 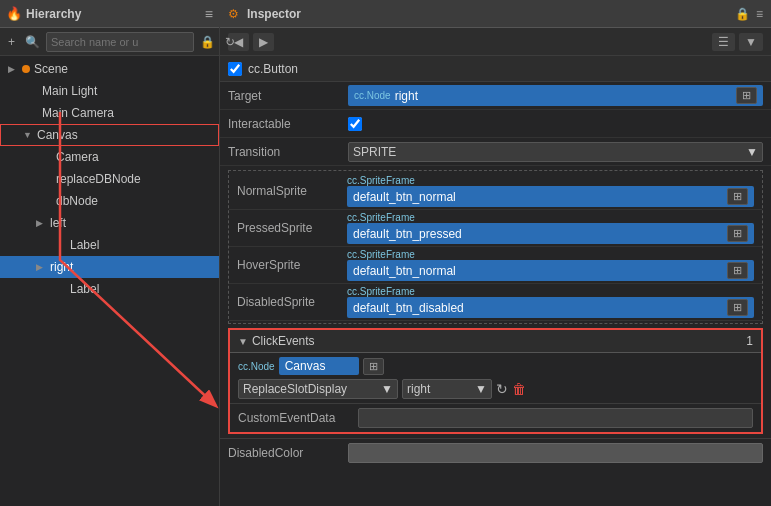 I want to click on pressedsprite-label: PressedSprite, so click(x=292, y=228).